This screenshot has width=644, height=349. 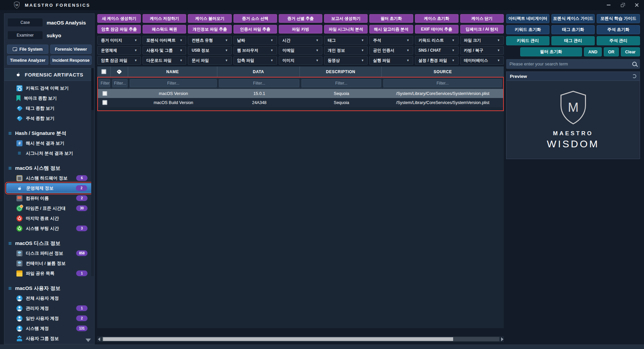 I want to click on scroll-right-icon, so click(x=502, y=339).